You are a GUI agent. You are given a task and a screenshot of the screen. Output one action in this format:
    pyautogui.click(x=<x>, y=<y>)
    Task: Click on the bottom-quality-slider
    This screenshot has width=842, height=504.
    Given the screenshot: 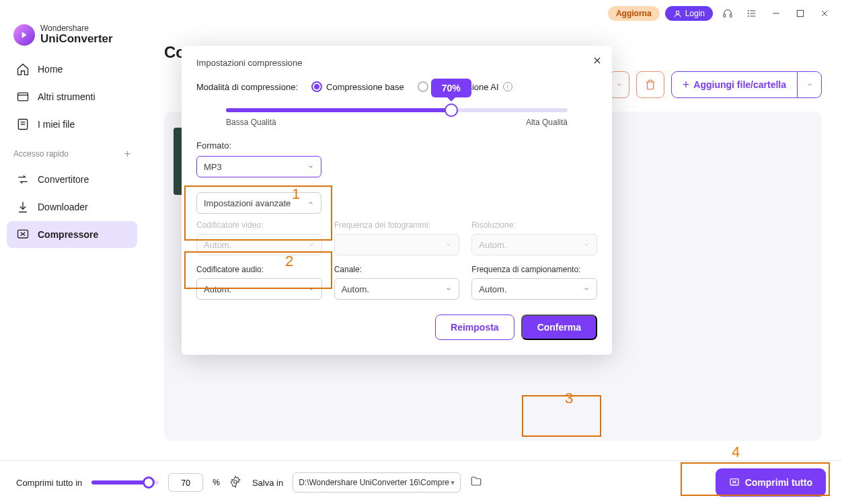 What is the action you would take?
    pyautogui.click(x=125, y=482)
    